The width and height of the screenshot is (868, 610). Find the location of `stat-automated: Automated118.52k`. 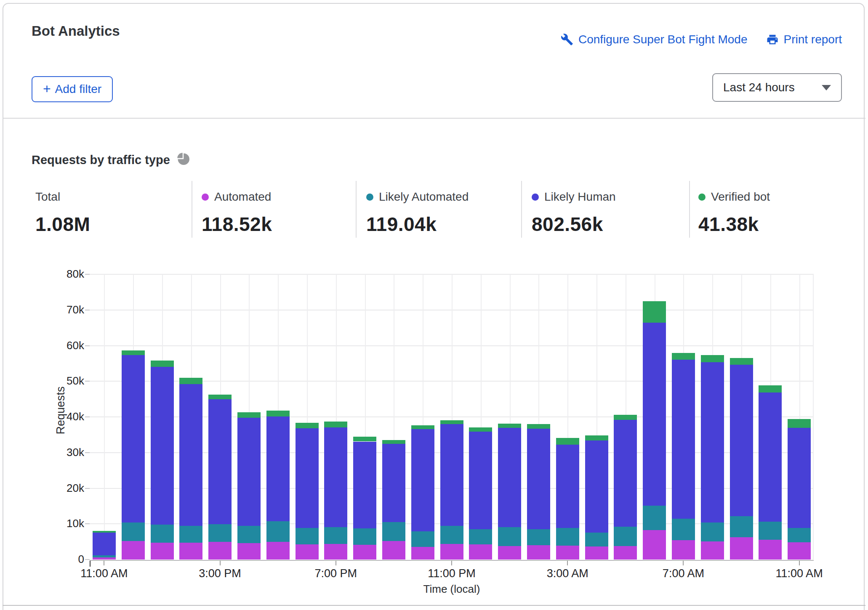

stat-automated: Automated118.52k is located at coordinates (237, 213).